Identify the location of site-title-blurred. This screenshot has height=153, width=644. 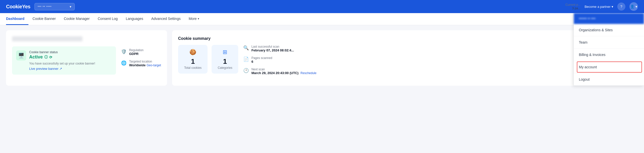
(47, 39).